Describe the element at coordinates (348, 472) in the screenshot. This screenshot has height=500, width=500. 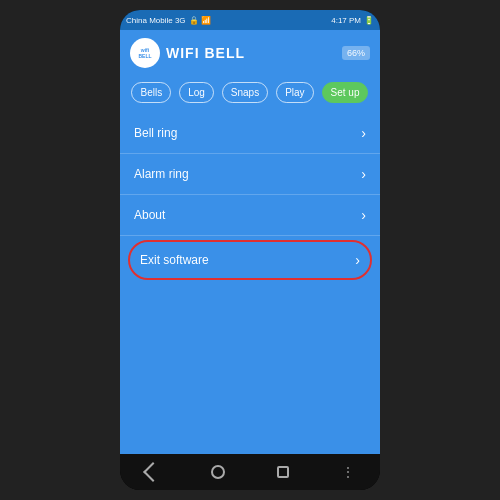
I see `more-icon: ⋮` at that location.